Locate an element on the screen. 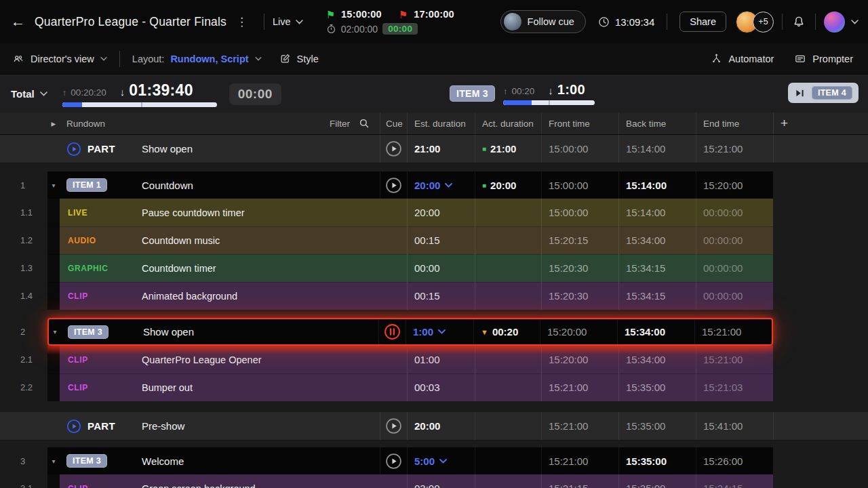 The height and width of the screenshot is (488, 868). back-time-cell: 15:35:00 is located at coordinates (657, 461).